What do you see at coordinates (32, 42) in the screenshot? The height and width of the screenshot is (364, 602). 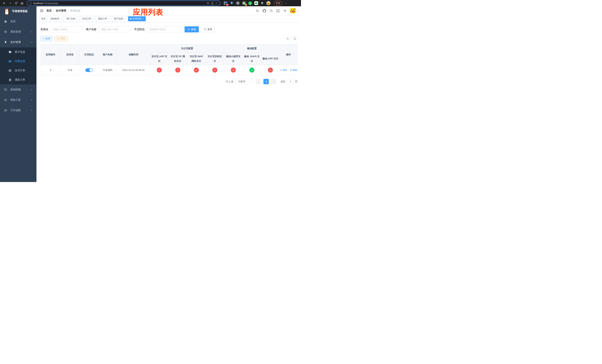 I see `chevron-up-icon` at bounding box center [32, 42].